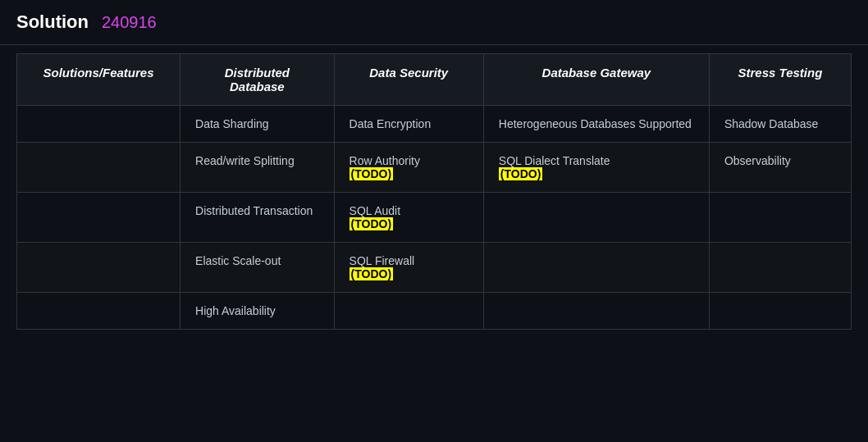  I want to click on table-row: High Availability, so click(435, 312).